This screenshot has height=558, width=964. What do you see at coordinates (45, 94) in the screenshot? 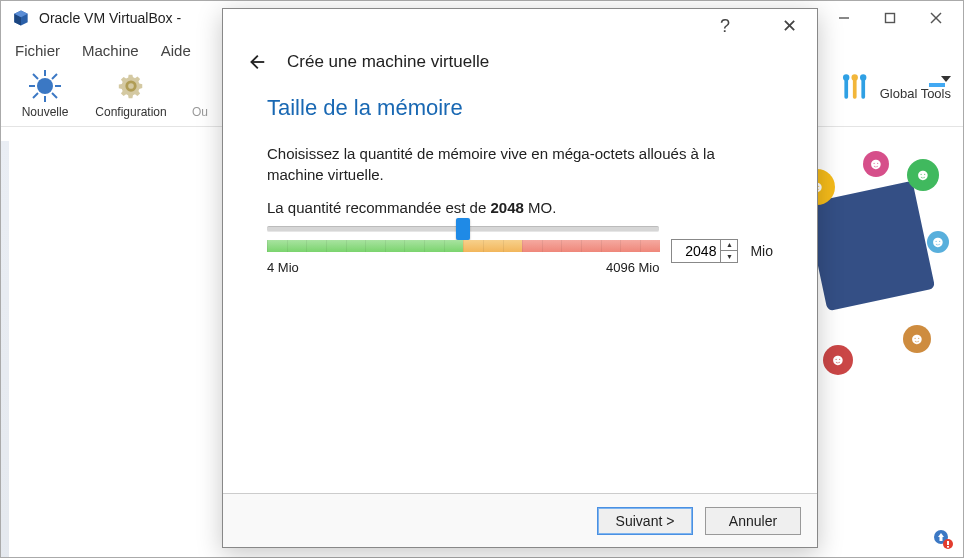
I see `toolbar-new: Nouvelle` at bounding box center [45, 94].